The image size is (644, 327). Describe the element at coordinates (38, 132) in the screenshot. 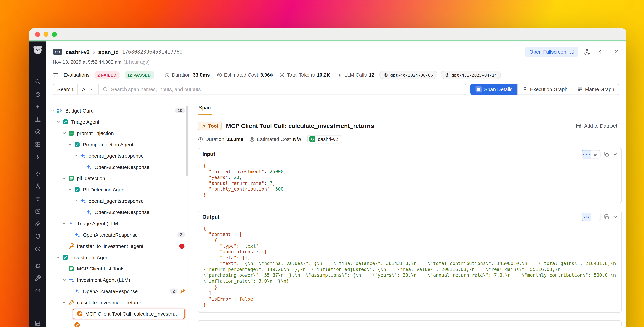

I see `sessions-icon` at that location.